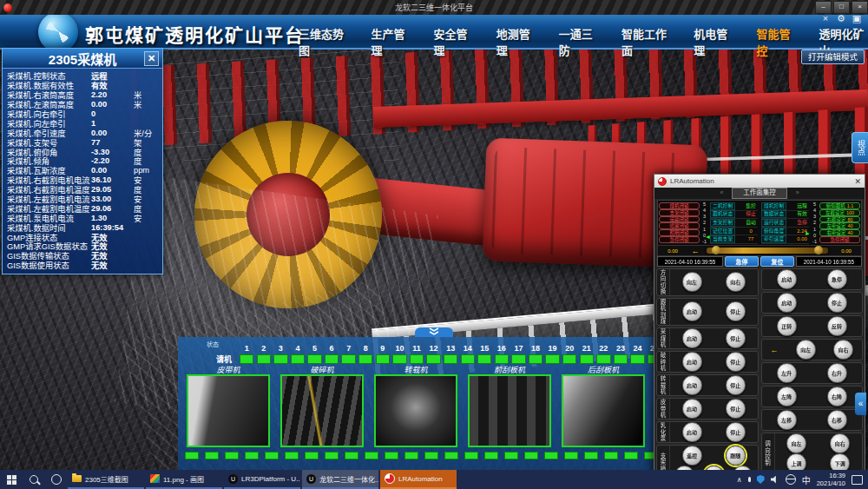 Image resolution: width=868 pixels, height=489 pixels. What do you see at coordinates (679, 206) in the screenshot?
I see `lock-button: 煤机闭锁` at bounding box center [679, 206].